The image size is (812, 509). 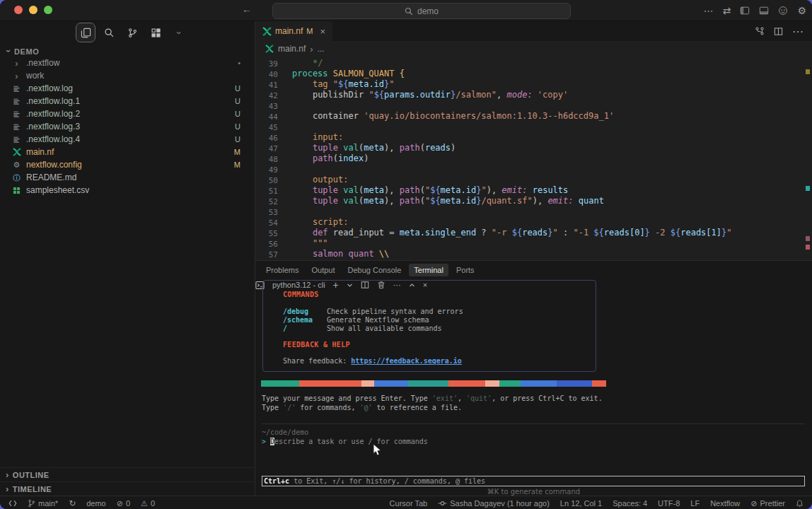 What do you see at coordinates (768, 503) in the screenshot?
I see `status-item-prettier: ⊘Prettier` at bounding box center [768, 503].